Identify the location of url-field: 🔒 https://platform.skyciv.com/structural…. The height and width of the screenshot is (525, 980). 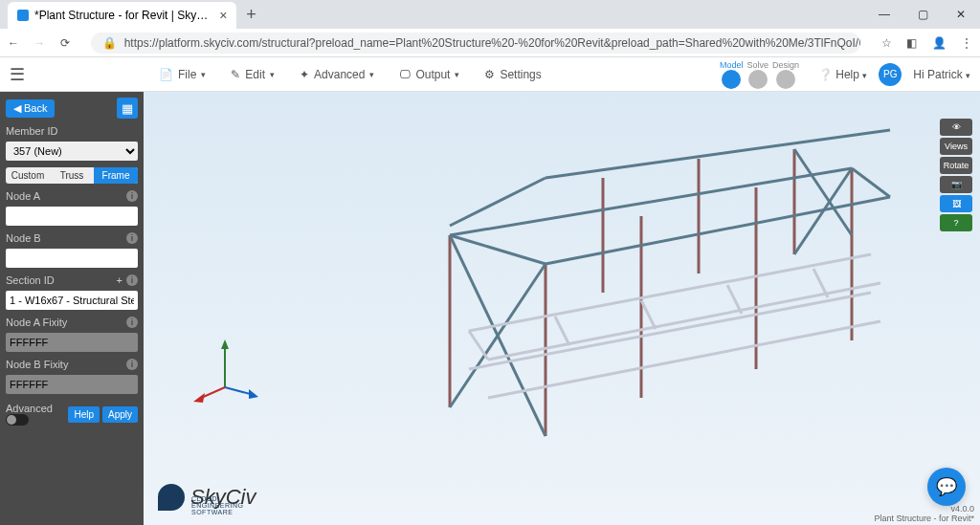
(476, 43).